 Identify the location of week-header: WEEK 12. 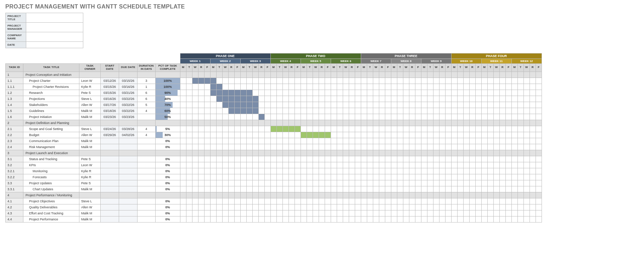
(527, 61).